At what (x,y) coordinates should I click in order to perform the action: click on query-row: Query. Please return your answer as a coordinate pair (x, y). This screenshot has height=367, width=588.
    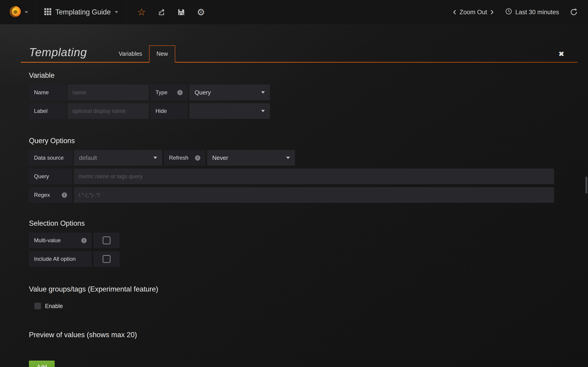
    Looking at the image, I should click on (292, 176).